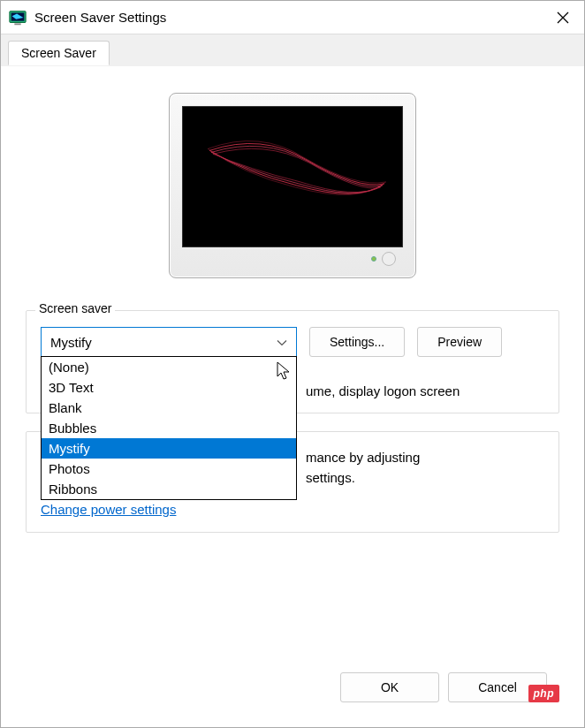 The height and width of the screenshot is (728, 585). Describe the element at coordinates (282, 343) in the screenshot. I see `chevron-down-icon` at that location.